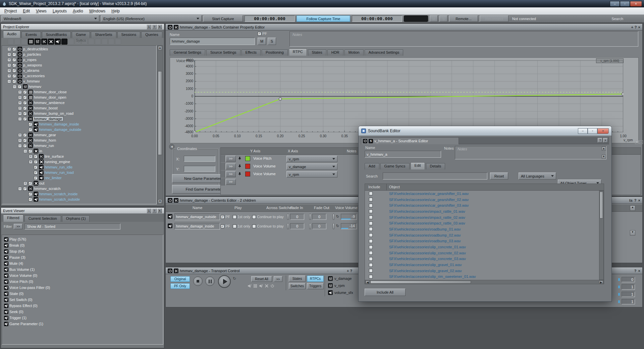  I want to click on tab-game-syncs: Game Syncs, so click(395, 166).